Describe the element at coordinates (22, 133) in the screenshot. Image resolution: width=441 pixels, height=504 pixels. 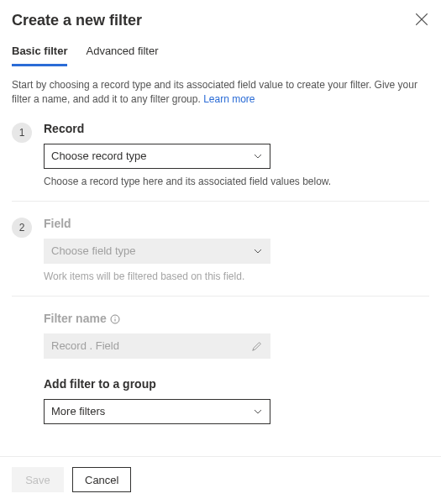
I see `step-number-1: 1` at that location.